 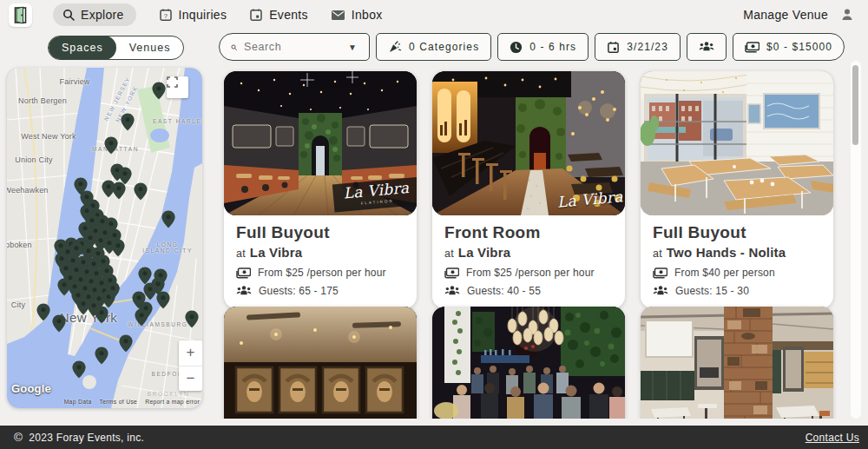 I want to click on map-attribution: Map Data Terms of Use Report a map error, so click(x=132, y=401).